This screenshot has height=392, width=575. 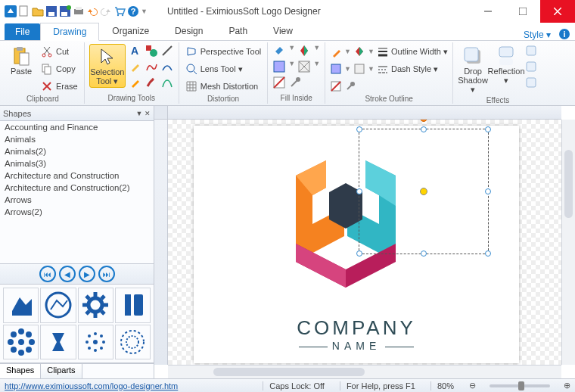 I want to click on nofill-icon, so click(x=279, y=82).